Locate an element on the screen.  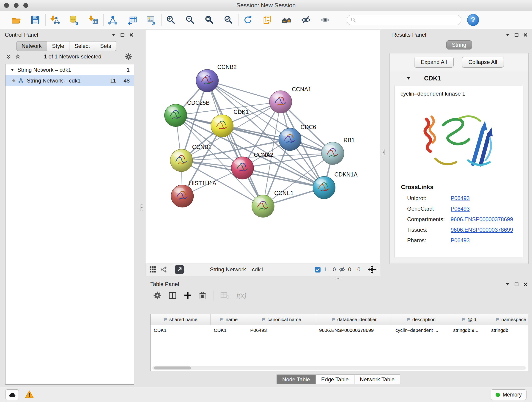
table-cell: 9606.ENSP00000378699 is located at coordinates (354, 330).